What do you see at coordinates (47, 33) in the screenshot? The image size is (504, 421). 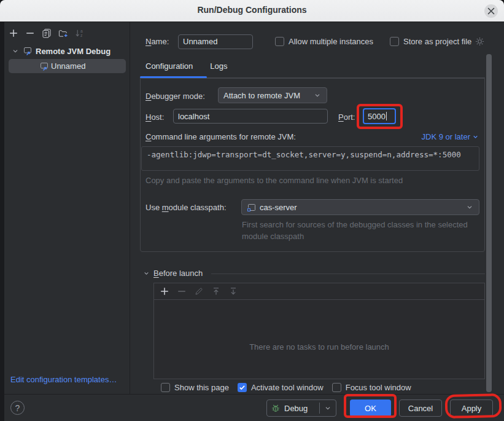 I see `copy-configuration-button` at bounding box center [47, 33].